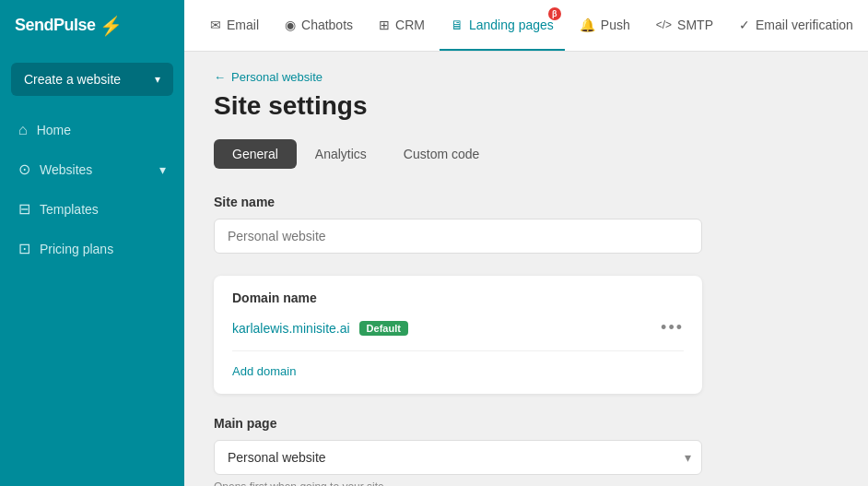  What do you see at coordinates (243, 25) in the screenshot?
I see `nav-email-label: Email` at bounding box center [243, 25].